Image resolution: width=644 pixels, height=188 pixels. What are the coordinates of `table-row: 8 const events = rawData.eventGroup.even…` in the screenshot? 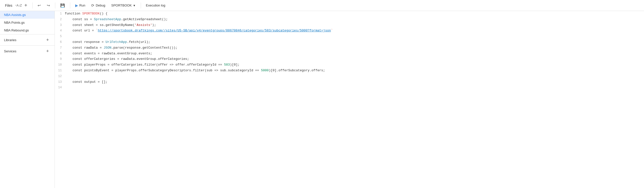 It's located at (350, 54).